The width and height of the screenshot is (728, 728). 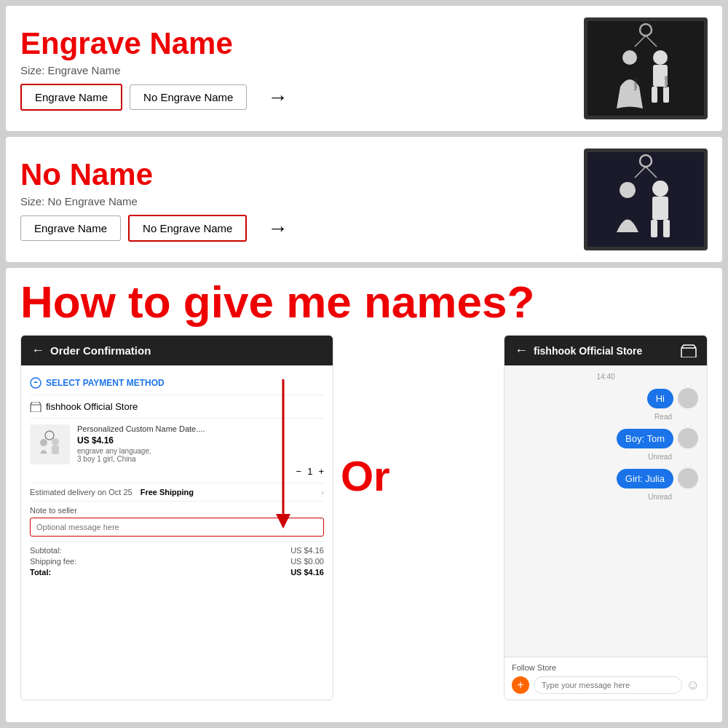 I want to click on note-section: Note to seller, so click(x=177, y=521).